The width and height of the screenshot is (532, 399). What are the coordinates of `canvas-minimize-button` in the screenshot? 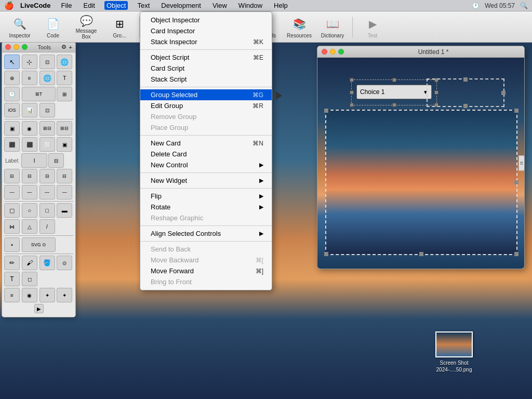 It's located at (332, 52).